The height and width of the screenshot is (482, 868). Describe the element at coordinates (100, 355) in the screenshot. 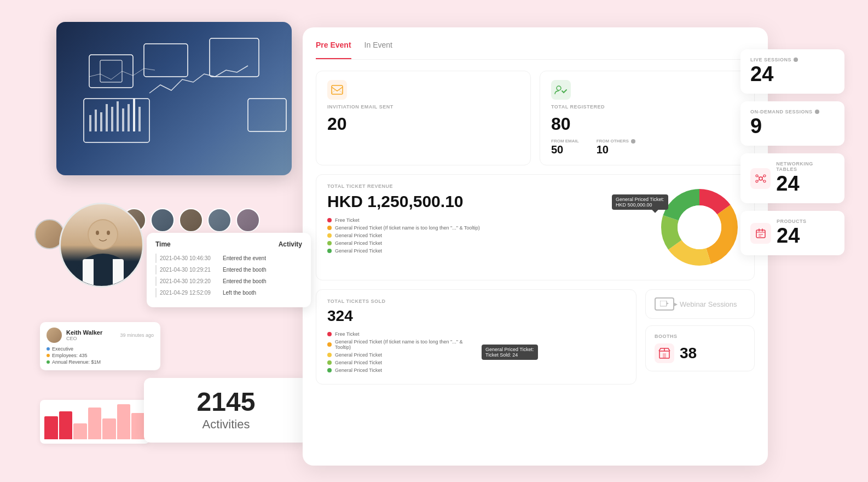

I see `crm-tag-2: Employees: 435` at that location.